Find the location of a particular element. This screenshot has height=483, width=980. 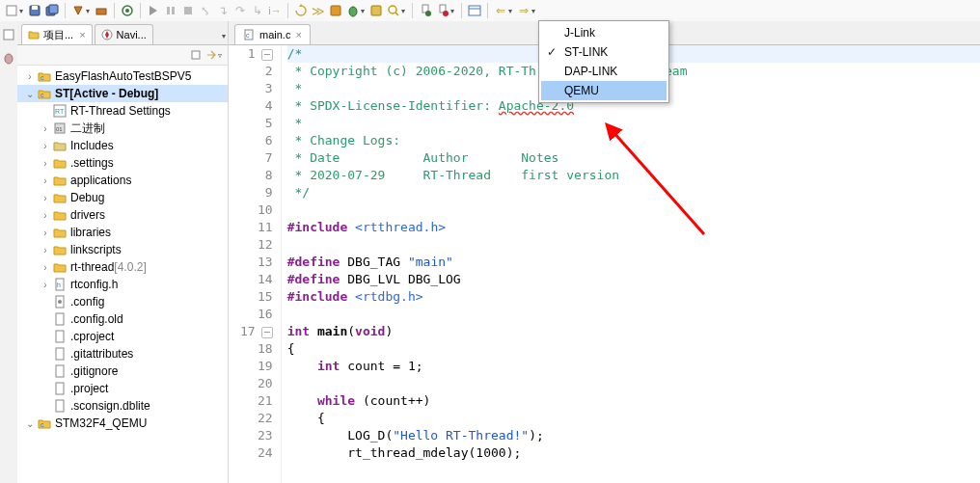

menu-item: ST-LINK is located at coordinates (604, 52).